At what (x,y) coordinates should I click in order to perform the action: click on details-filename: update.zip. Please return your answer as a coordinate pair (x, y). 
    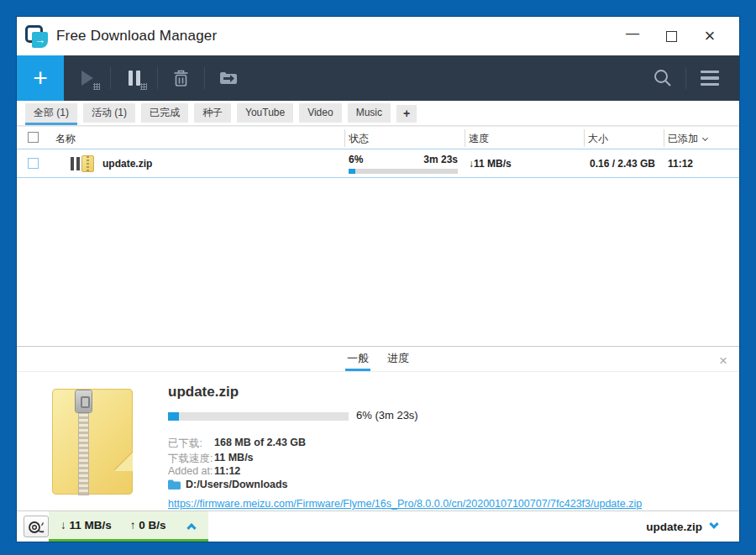
    Looking at the image, I should click on (203, 392).